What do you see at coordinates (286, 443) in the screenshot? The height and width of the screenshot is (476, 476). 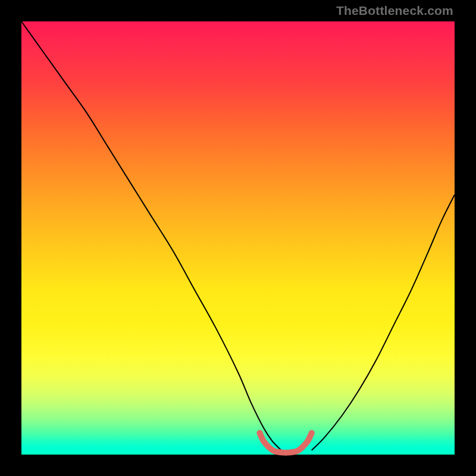 I see `floor-marker` at bounding box center [286, 443].